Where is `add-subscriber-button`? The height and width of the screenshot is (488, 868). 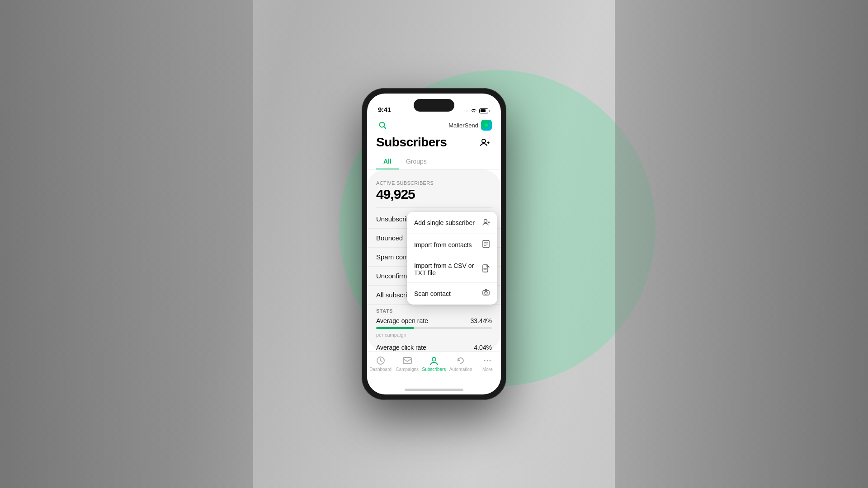
add-subscriber-button is located at coordinates (485, 142).